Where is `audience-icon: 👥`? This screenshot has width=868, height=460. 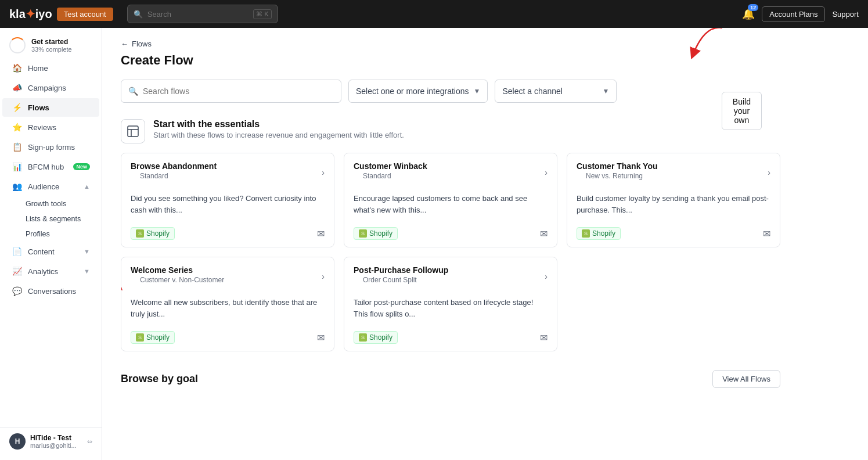 audience-icon: 👥 is located at coordinates (17, 186).